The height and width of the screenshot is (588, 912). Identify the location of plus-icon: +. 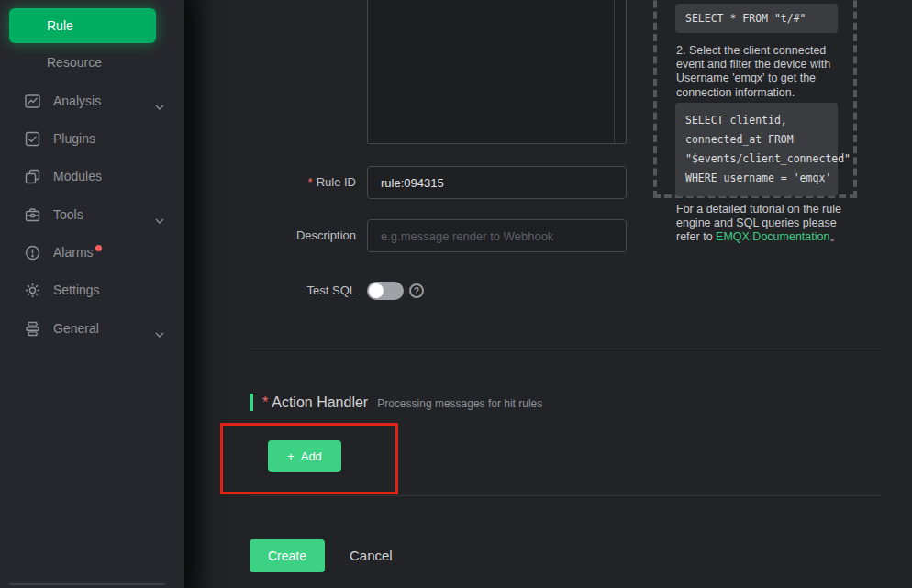
(291, 457).